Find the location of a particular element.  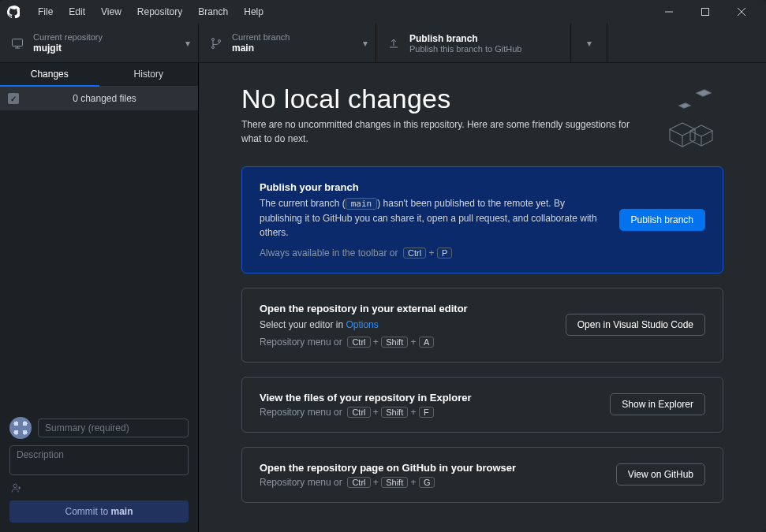

menu-repository: Repository is located at coordinates (159, 12).